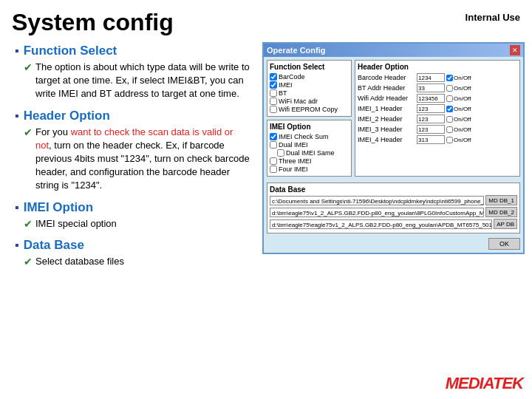  I want to click on dialog-left-col: Function Select BarCode IMEI BT, so click(309, 118).